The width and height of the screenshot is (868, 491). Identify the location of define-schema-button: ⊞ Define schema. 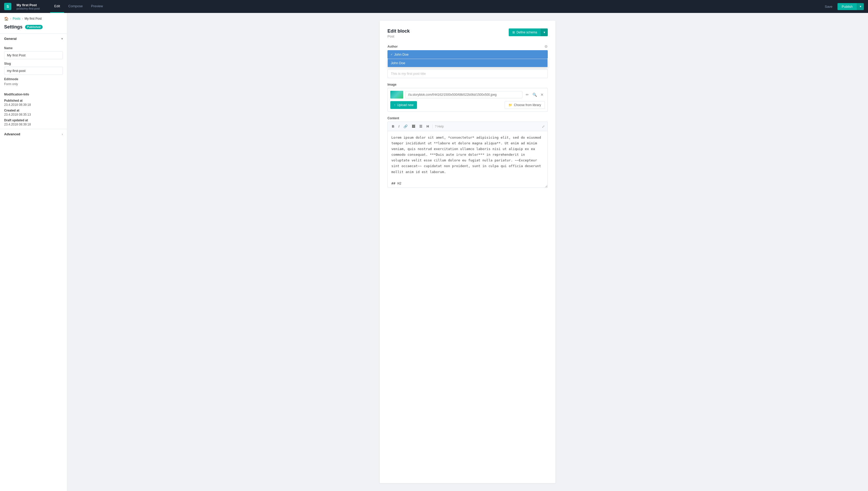
(525, 32).